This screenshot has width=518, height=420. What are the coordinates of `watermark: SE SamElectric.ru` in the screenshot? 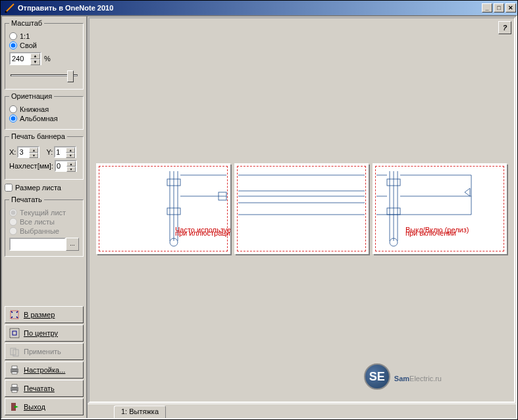 It's located at (403, 377).